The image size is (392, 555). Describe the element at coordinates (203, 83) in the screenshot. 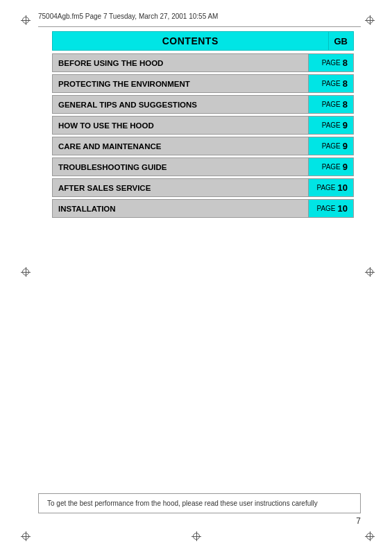

I see `toc-item: PROTECTING THE ENVIRONMENT PAGE 8` at that location.